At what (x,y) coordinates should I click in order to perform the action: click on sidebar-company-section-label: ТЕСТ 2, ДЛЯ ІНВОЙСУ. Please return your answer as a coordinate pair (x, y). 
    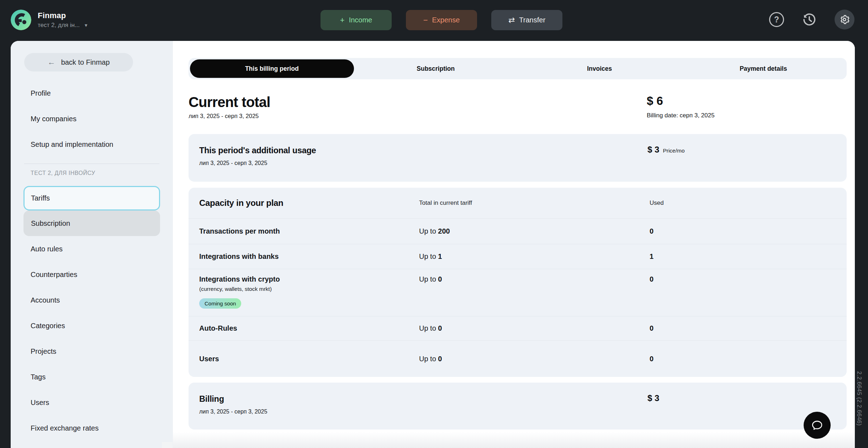
    Looking at the image, I should click on (63, 173).